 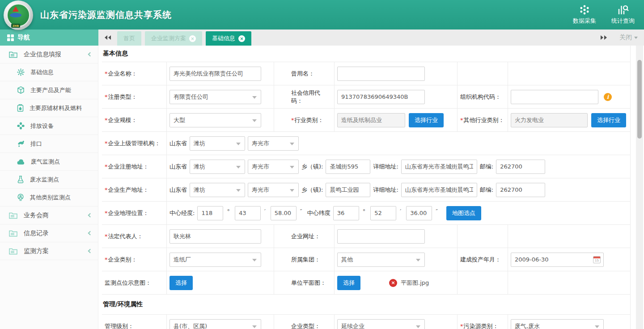 I want to click on sidebar-group-business-consult: 业务会商, so click(x=49, y=215).